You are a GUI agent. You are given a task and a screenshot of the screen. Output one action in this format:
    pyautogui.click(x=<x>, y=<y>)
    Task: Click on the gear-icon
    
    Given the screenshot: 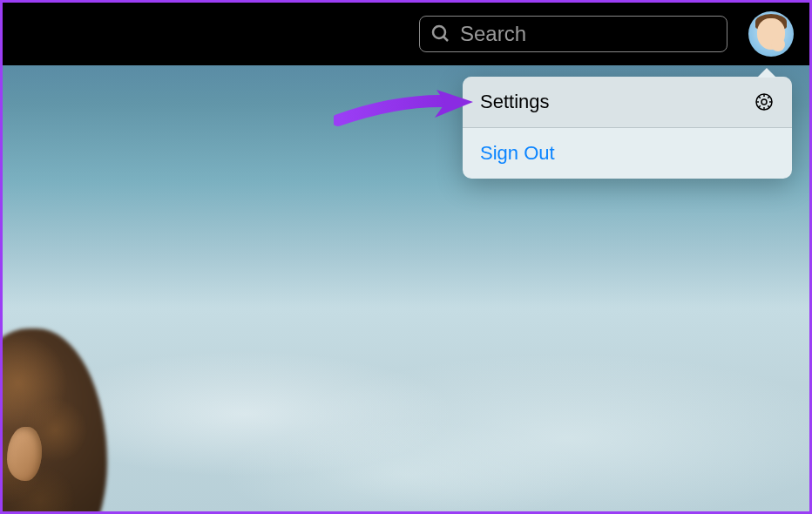 What is the action you would take?
    pyautogui.click(x=764, y=102)
    